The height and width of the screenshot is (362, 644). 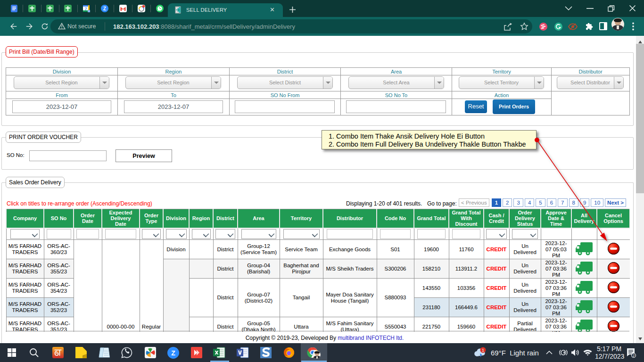 What do you see at coordinates (483, 350) in the screenshot?
I see `svg-text: 1` at bounding box center [483, 350].